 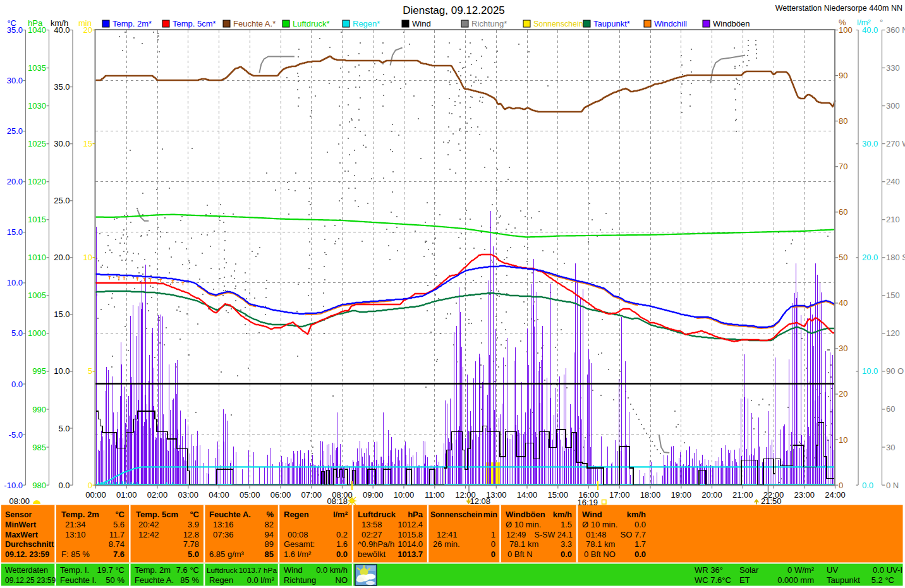 I want to click on svg-text: 08:00, so click(x=19, y=501).